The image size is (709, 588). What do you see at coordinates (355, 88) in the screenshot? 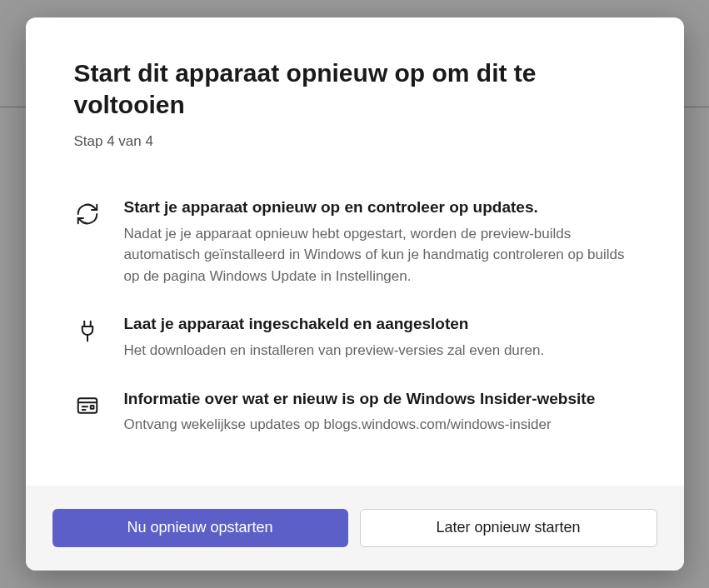
I see `dialog-title: Start dit apparaat opnieuw op om dit te …` at bounding box center [355, 88].